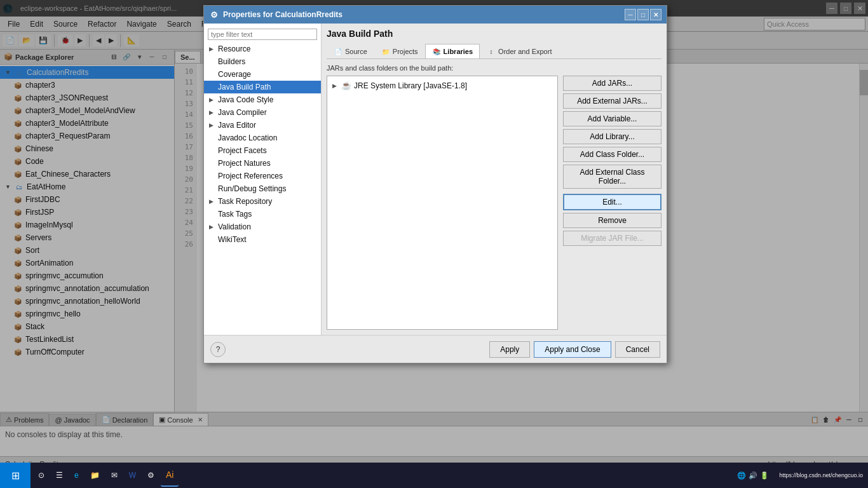 The width and height of the screenshot is (868, 488). What do you see at coordinates (613, 101) in the screenshot?
I see `add-external-jars-btn: Add External JARs...` at bounding box center [613, 101].